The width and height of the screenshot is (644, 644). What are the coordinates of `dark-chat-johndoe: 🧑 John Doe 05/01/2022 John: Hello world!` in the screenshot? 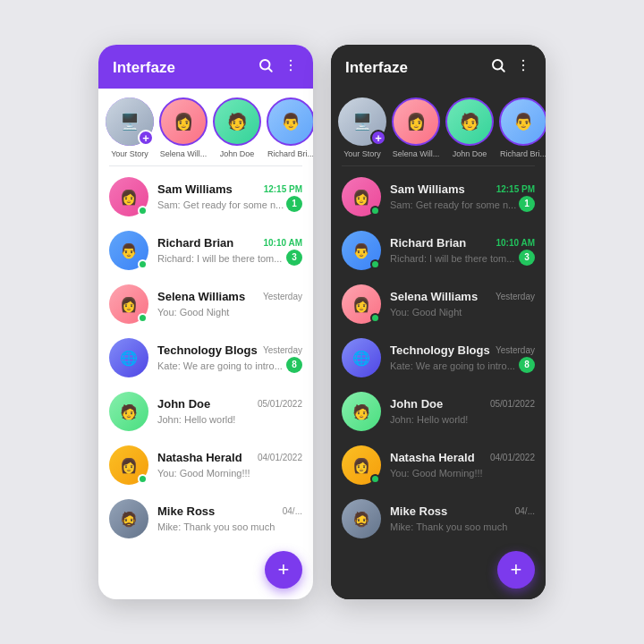 It's located at (438, 411).